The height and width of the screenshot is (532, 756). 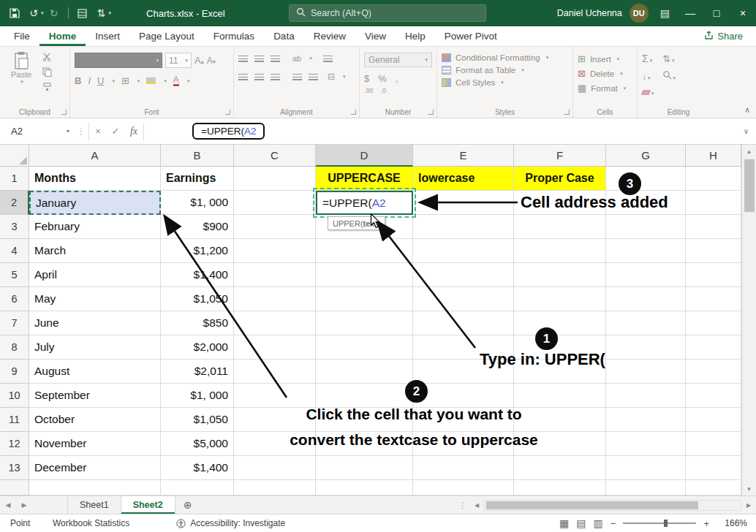 What do you see at coordinates (364, 178) in the screenshot?
I see `cell-D1: UPPERCASE` at bounding box center [364, 178].